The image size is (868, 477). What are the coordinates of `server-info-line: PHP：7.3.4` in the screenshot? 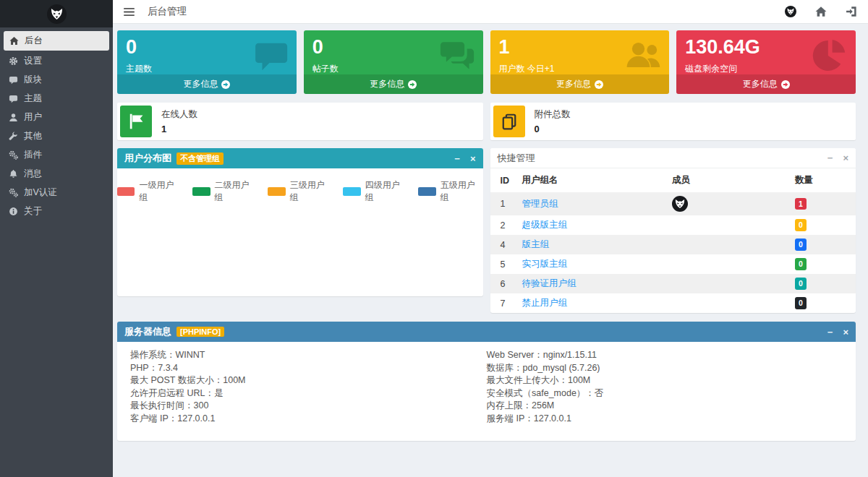 It's located at (308, 369).